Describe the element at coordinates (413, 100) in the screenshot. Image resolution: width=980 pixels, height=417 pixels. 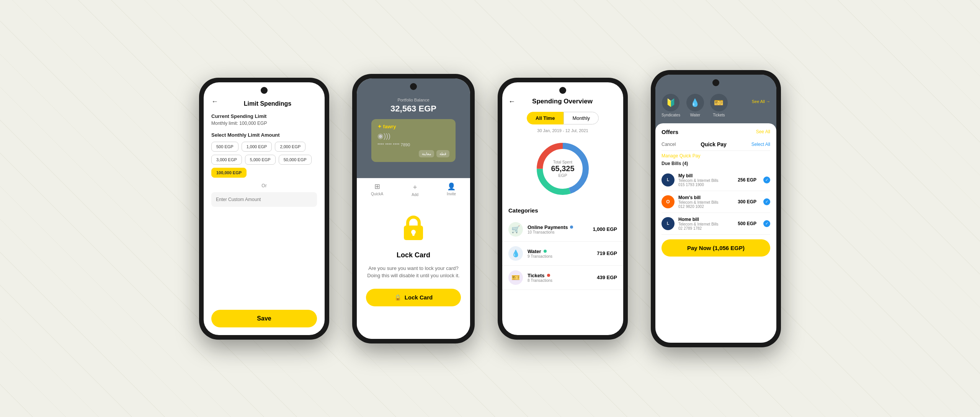
I see `balance-label: Portfolio Balance` at that location.